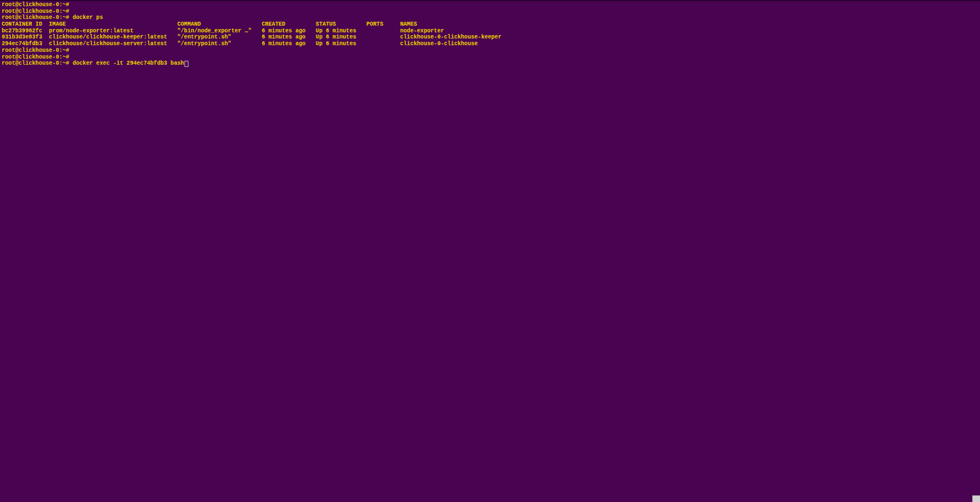  I want to click on table-row-text: 031b3d3e83f3 clickhouse/clickhouse-keepe…, so click(251, 37).